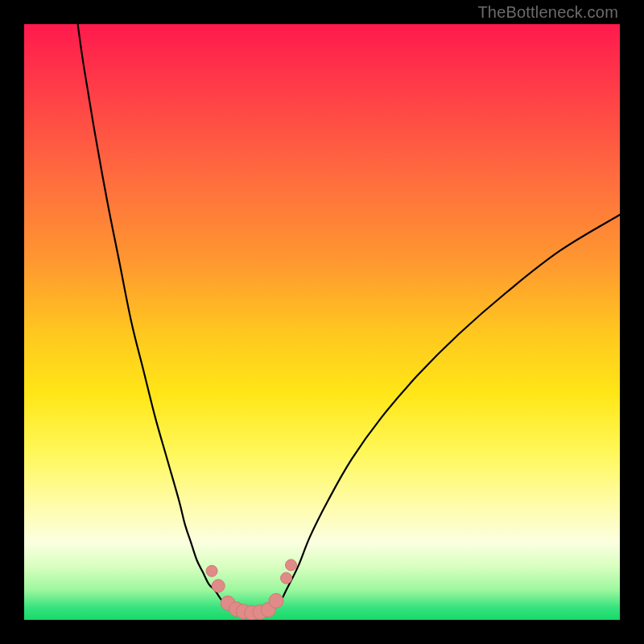 This screenshot has width=644, height=644. I want to click on watermark-text: TheBottleneck.com, so click(547, 13).